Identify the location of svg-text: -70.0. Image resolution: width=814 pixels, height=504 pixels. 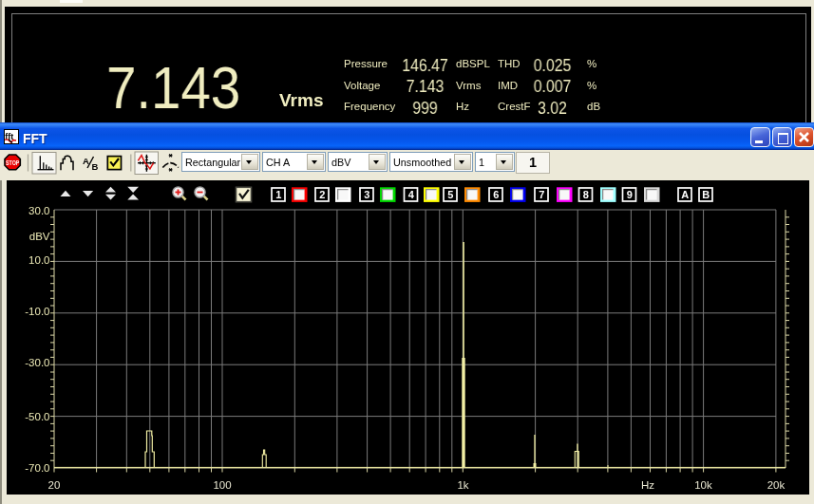
(37, 468).